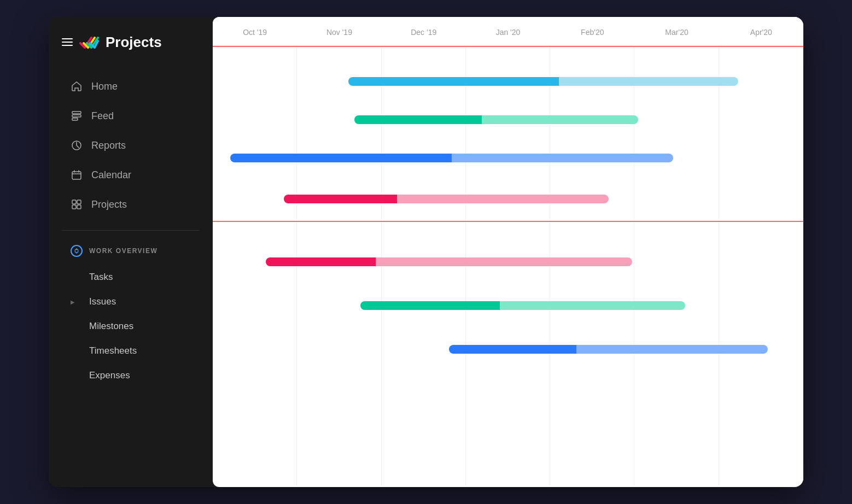  Describe the element at coordinates (508, 46) in the screenshot. I see `red-line-top` at that location.